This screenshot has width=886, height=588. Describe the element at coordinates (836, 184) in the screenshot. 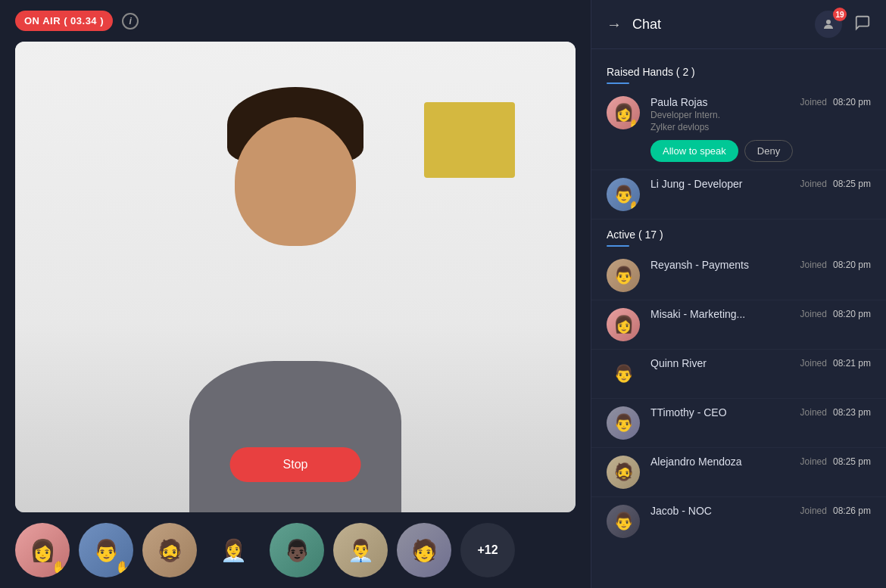

I see `status-lijung: Joined 08:25 pm` at that location.